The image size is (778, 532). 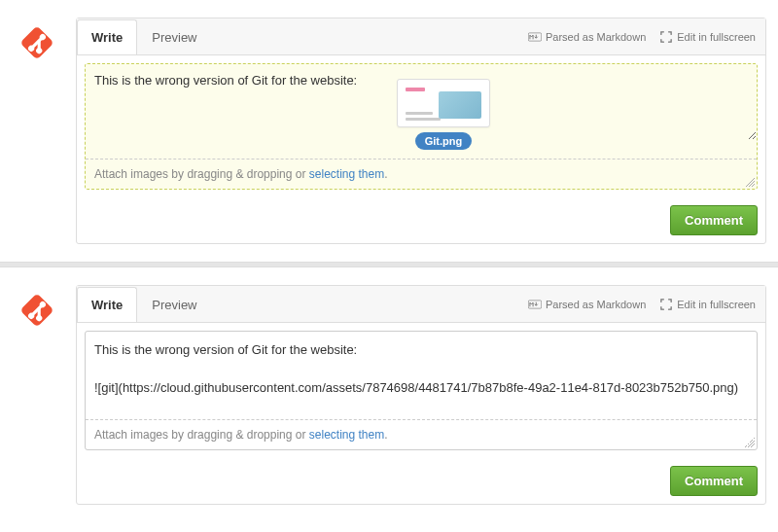 What do you see at coordinates (443, 103) in the screenshot?
I see `file-thumbnail` at bounding box center [443, 103].